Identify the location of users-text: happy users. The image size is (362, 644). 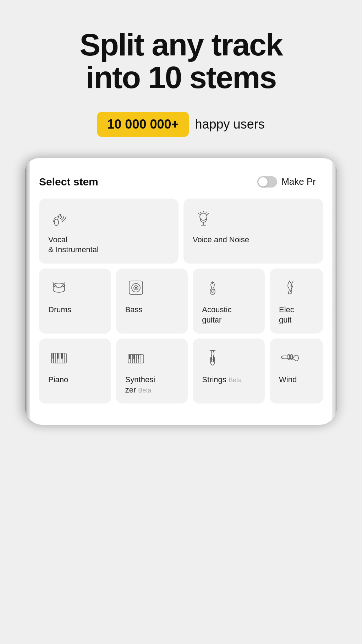
(230, 124).